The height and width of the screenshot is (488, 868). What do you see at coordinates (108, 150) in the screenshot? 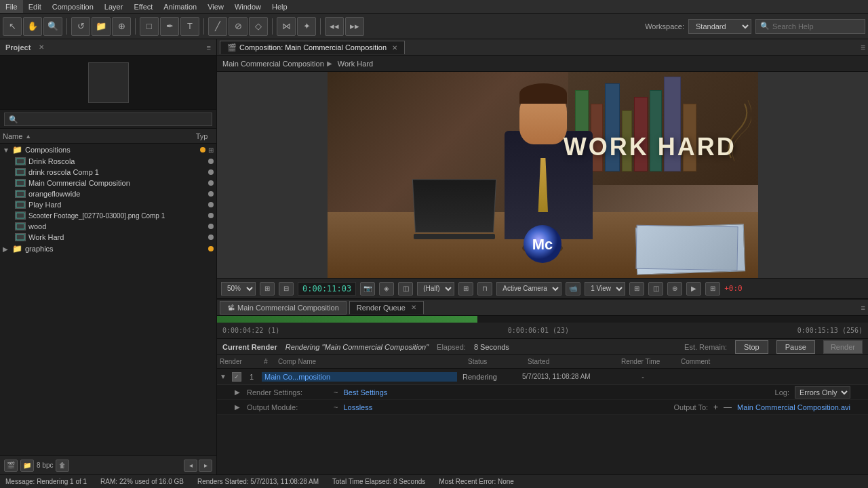
I see `folder-compositions: ▼ 📁 Compositions ⊞` at bounding box center [108, 150].